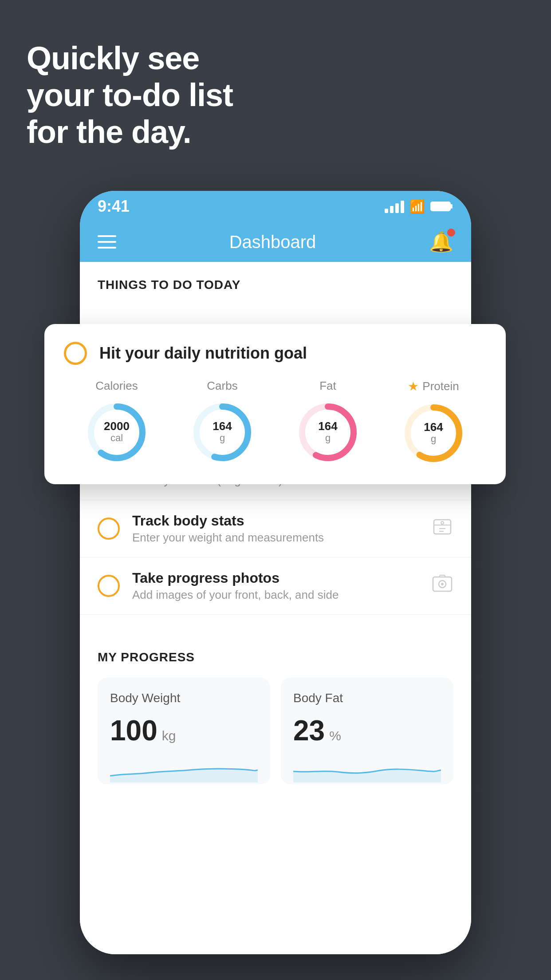 This screenshot has height=980, width=551. I want to click on svg-text: 2000, so click(117, 426).